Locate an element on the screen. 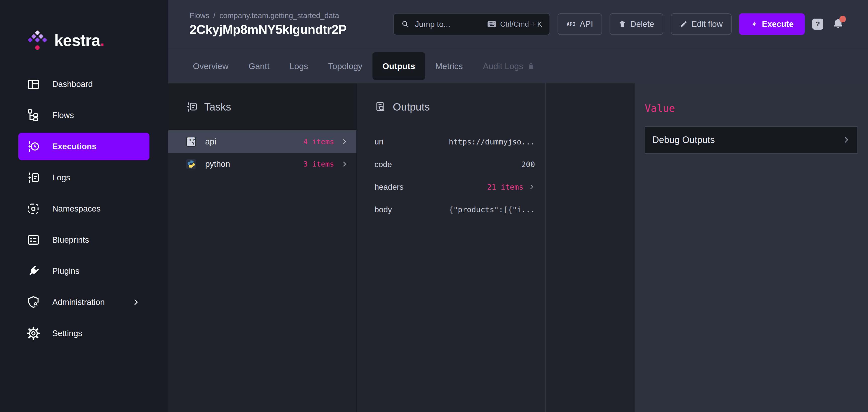 This screenshot has width=868, height=412. sidebar-item-label: Settings is located at coordinates (67, 333).